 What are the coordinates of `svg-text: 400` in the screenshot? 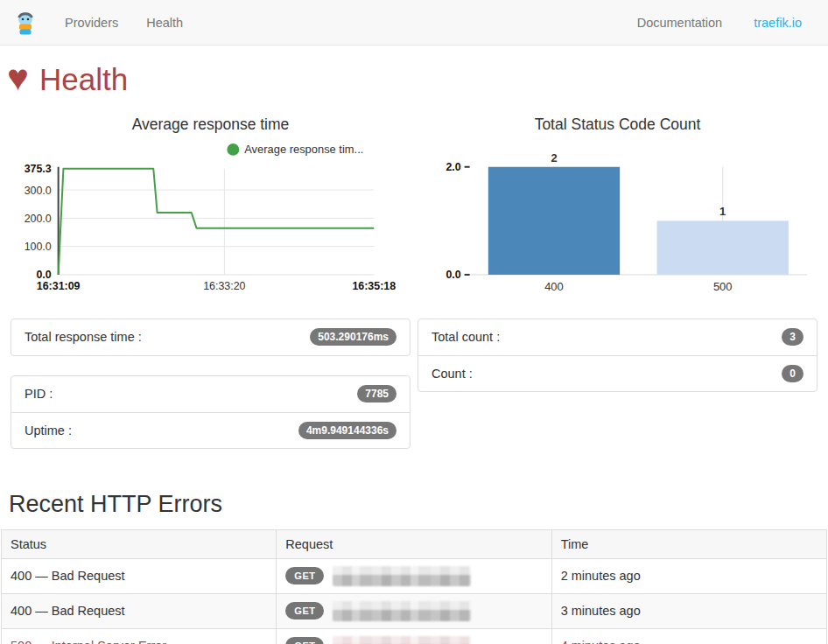 It's located at (554, 287).